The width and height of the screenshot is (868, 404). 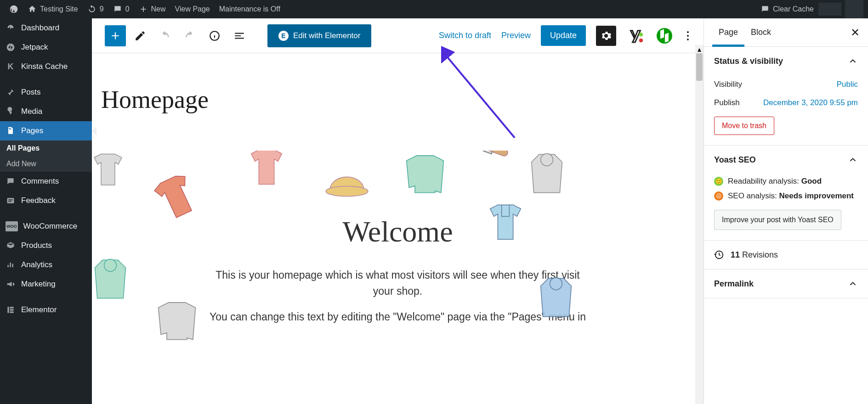 I want to click on sidebar-item-elementor: Elementor, so click(x=46, y=310).